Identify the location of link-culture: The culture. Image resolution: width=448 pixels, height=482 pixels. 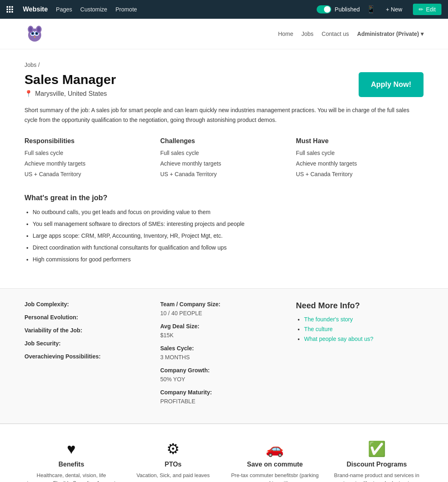
(364, 329).